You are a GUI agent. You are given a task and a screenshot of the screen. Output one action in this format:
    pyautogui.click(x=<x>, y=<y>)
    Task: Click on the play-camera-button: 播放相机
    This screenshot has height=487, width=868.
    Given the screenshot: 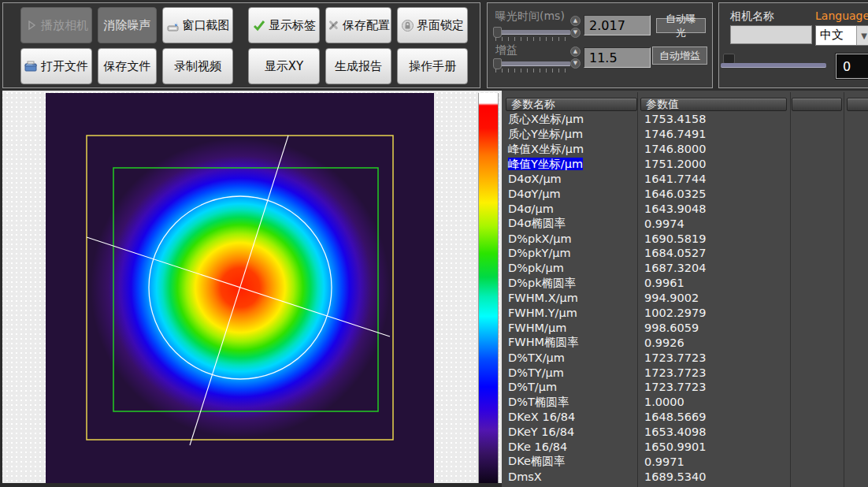 What is the action you would take?
    pyautogui.click(x=57, y=25)
    